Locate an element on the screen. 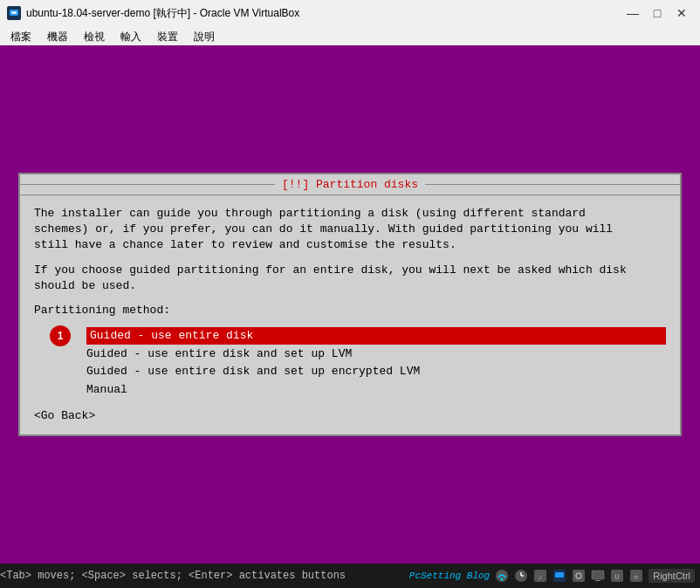 This screenshot has width=700, height=588. close-button: ✕ is located at coordinates (682, 13).